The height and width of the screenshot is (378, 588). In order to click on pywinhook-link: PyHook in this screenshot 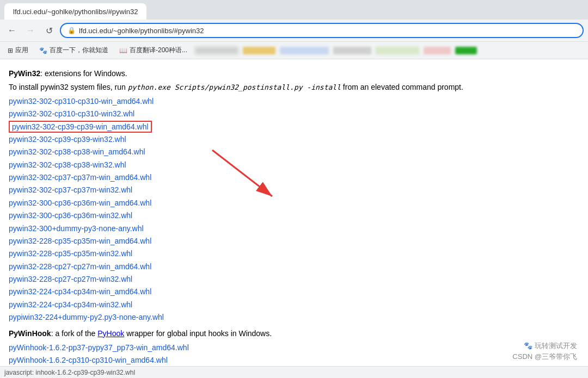, I will do `click(111, 333)`.